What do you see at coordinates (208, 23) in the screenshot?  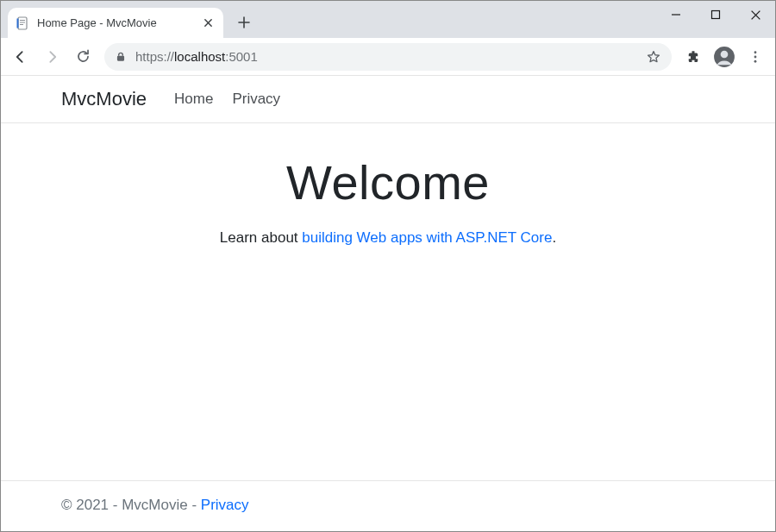 I see `tab-close-button` at bounding box center [208, 23].